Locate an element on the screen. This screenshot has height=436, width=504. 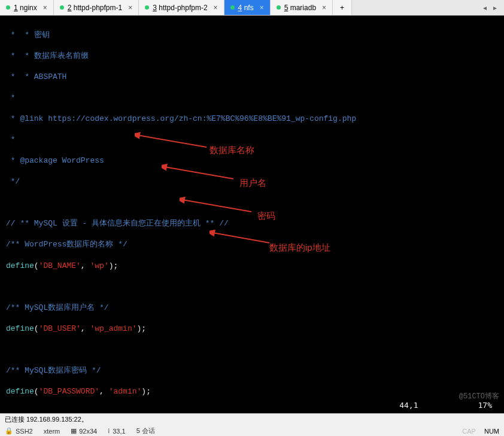
tab-label: 2 httpd-phpfpm-1 is located at coordinates (95, 8).